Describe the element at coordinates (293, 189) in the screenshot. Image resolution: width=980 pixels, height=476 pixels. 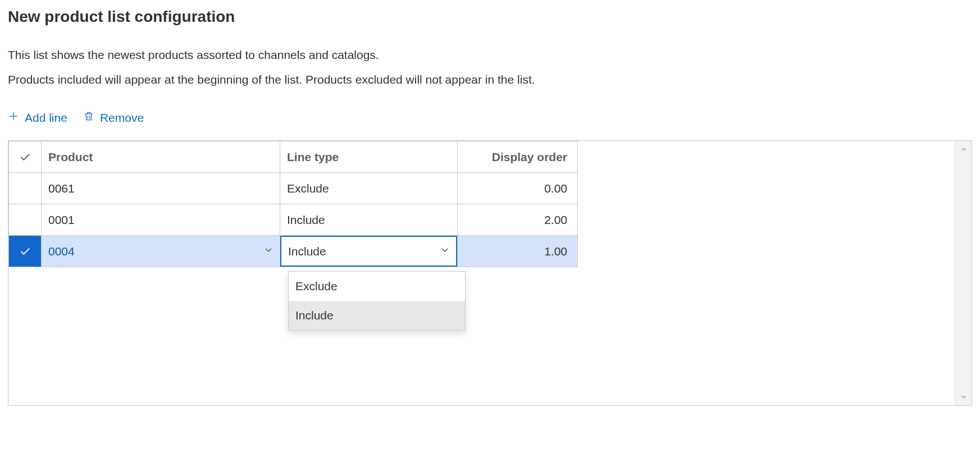
I see `table-row: 0061 Exclude 0.00` at that location.